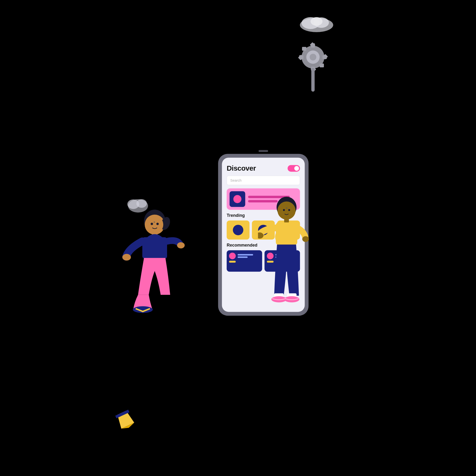 The image size is (476, 476). Describe the element at coordinates (245, 255) in the screenshot. I see `rec-line-1a` at that location.